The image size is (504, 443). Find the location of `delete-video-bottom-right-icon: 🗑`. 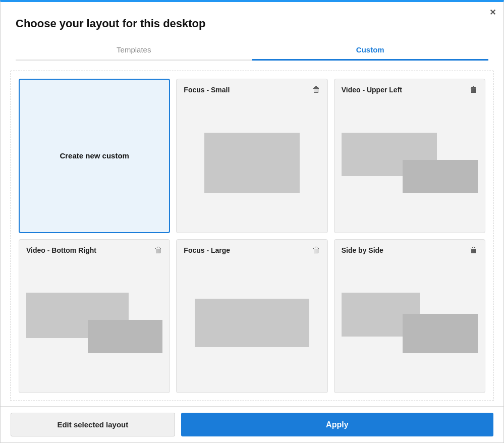

delete-video-bottom-right-icon: 🗑 is located at coordinates (158, 250).